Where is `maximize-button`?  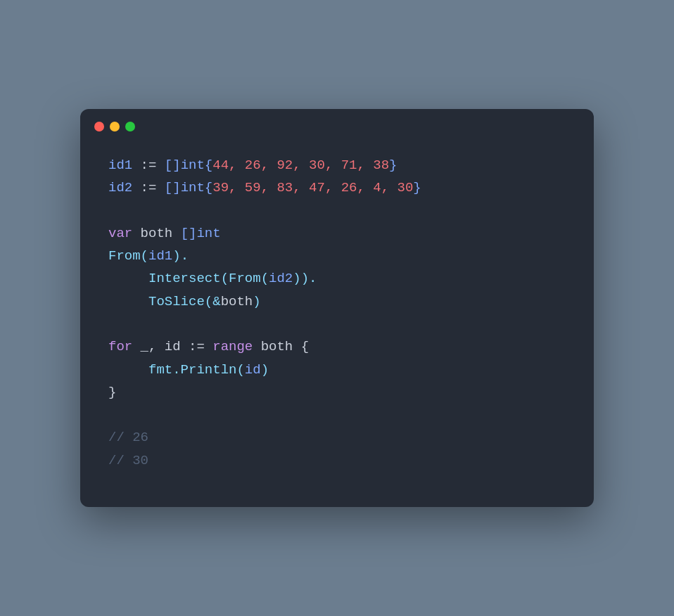 maximize-button is located at coordinates (130, 127).